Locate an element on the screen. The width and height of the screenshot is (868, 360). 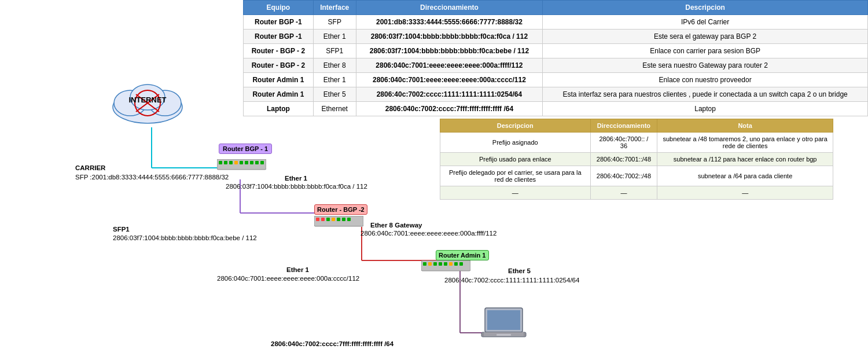
router-bgp2-box: Router - BGP -2 is located at coordinates (341, 210).